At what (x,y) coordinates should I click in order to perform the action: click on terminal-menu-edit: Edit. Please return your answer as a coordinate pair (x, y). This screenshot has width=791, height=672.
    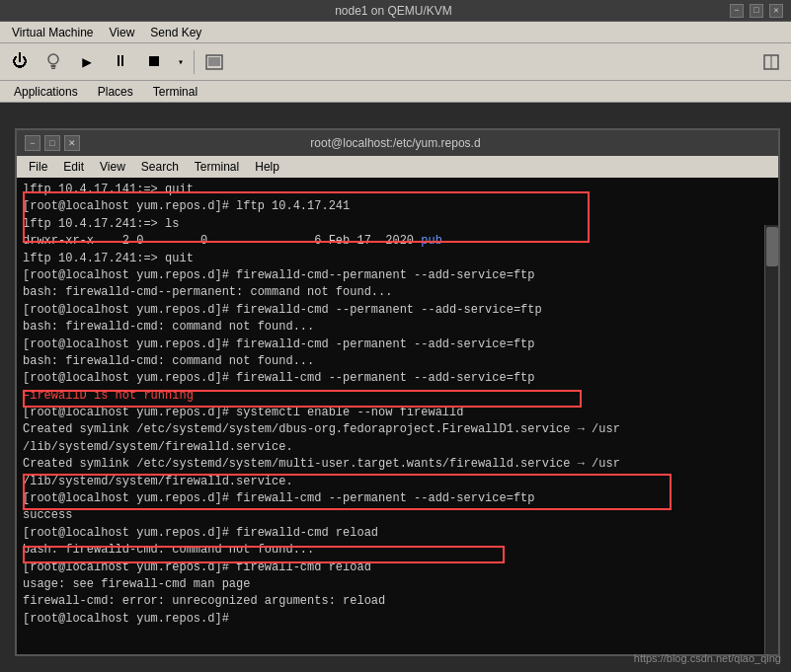
    Looking at the image, I should click on (73, 167).